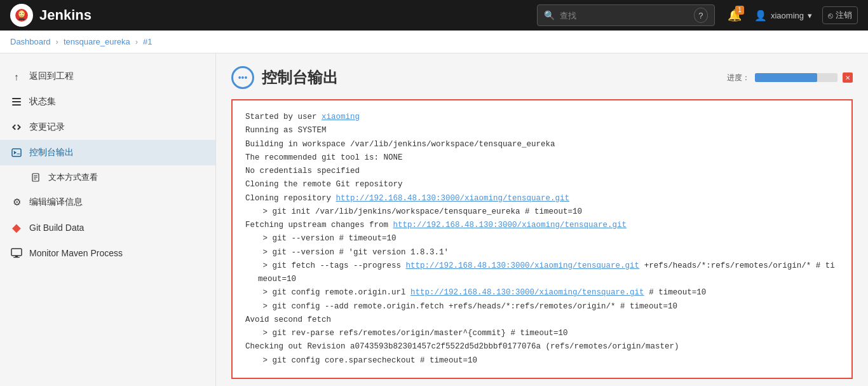 The height and width of the screenshot is (386, 868). I want to click on sidebar-item-git-label: Git Build Data, so click(57, 228).